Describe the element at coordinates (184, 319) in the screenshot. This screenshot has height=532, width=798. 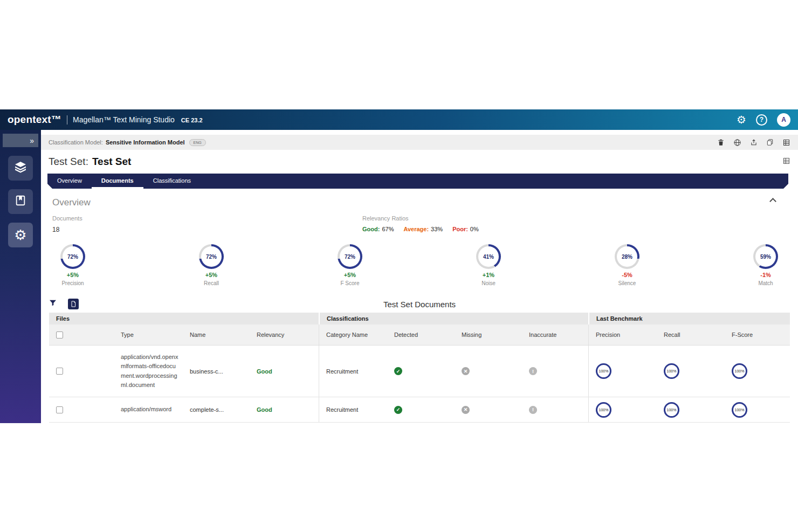
I see `group-files: Files` at that location.